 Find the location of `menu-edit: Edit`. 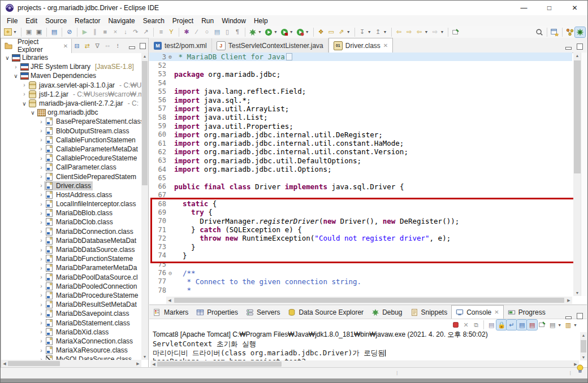

menu-edit: Edit is located at coordinates (32, 21).